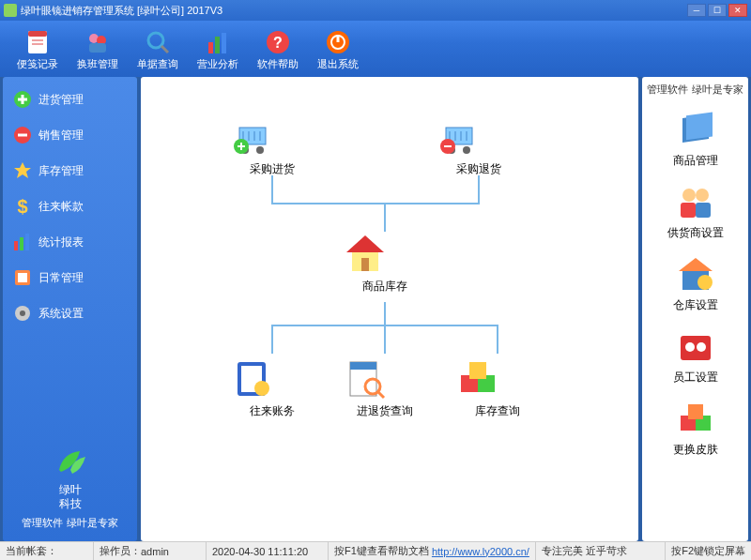 The height and width of the screenshot is (560, 751). Describe the element at coordinates (272, 379) in the screenshot. I see `ledger-icon` at that location.